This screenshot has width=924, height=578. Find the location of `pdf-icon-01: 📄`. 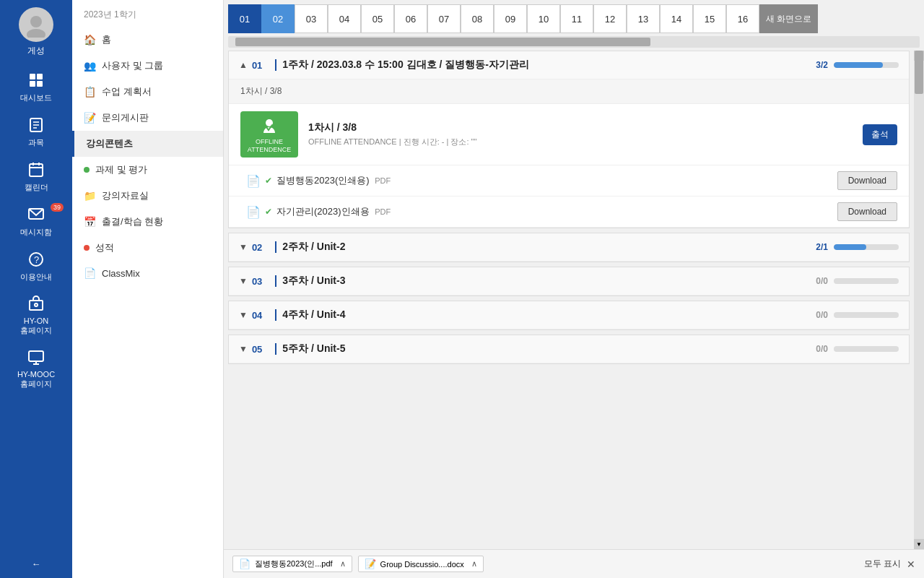

pdf-icon-01: 📄 is located at coordinates (253, 181).